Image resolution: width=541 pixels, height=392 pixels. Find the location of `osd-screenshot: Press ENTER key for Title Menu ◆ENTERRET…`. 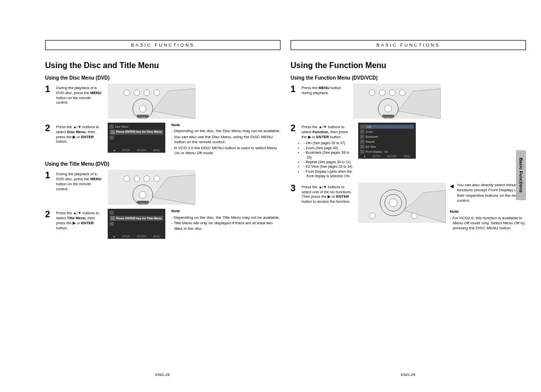

osd-screenshot: Press ENTER key for Title Menu ◆ENTERRET… is located at coordinates (136, 224).